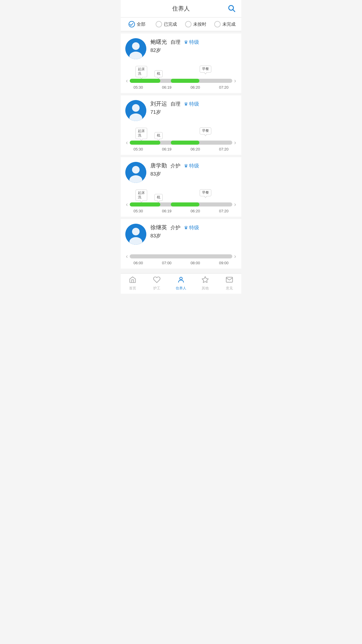 The width and height of the screenshot is (362, 644). I want to click on filter-late-radio, so click(188, 24).